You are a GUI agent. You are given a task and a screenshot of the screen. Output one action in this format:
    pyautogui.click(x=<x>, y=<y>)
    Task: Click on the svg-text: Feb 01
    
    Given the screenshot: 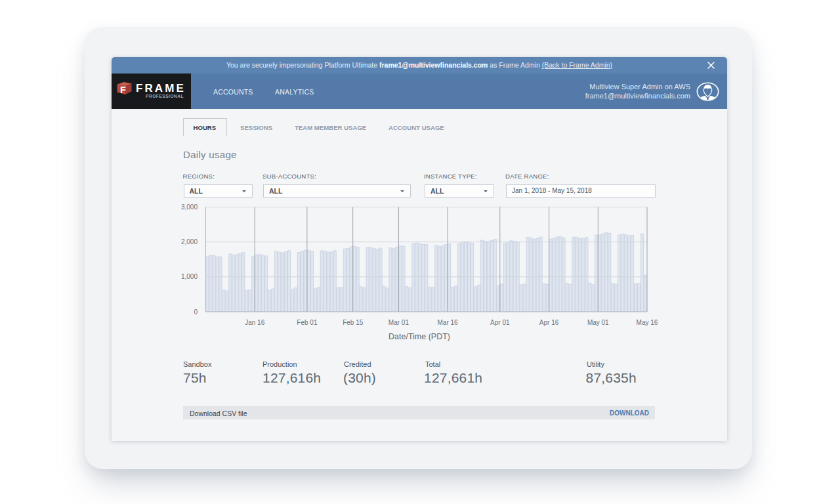 What is the action you would take?
    pyautogui.click(x=307, y=323)
    